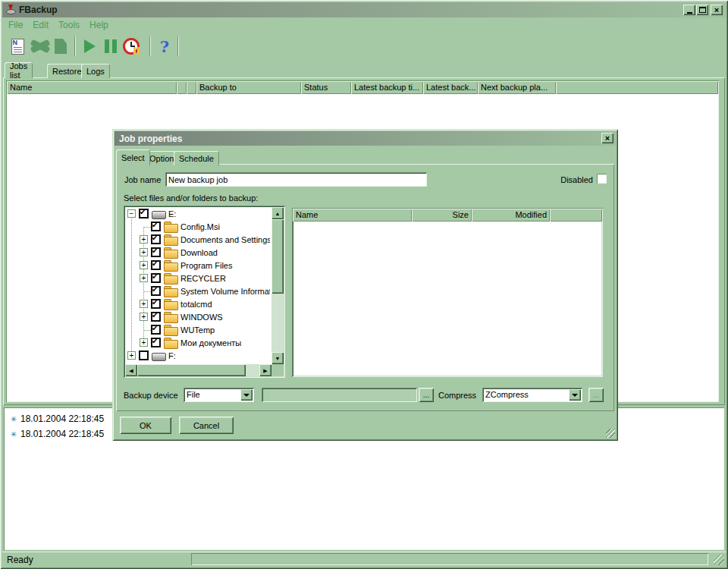 The width and height of the screenshot is (728, 569). Describe the element at coordinates (326, 88) in the screenshot. I see `column-header-status: Status` at that location.